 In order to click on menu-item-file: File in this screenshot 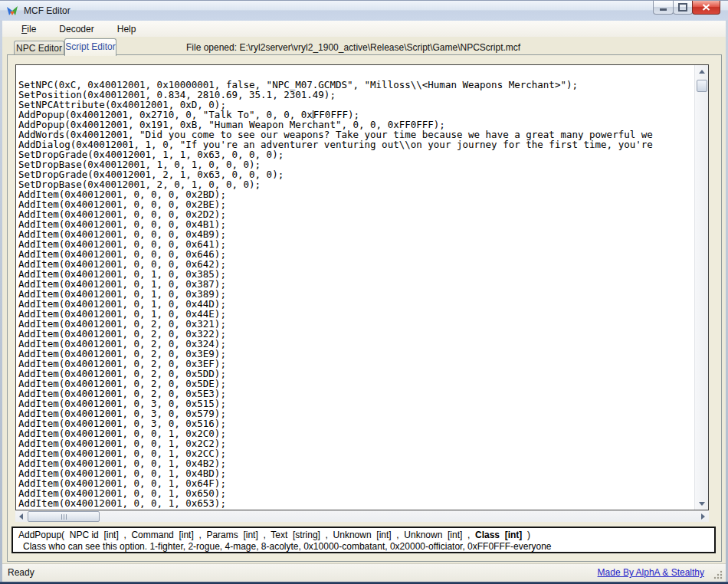, I will do `click(29, 29)`.